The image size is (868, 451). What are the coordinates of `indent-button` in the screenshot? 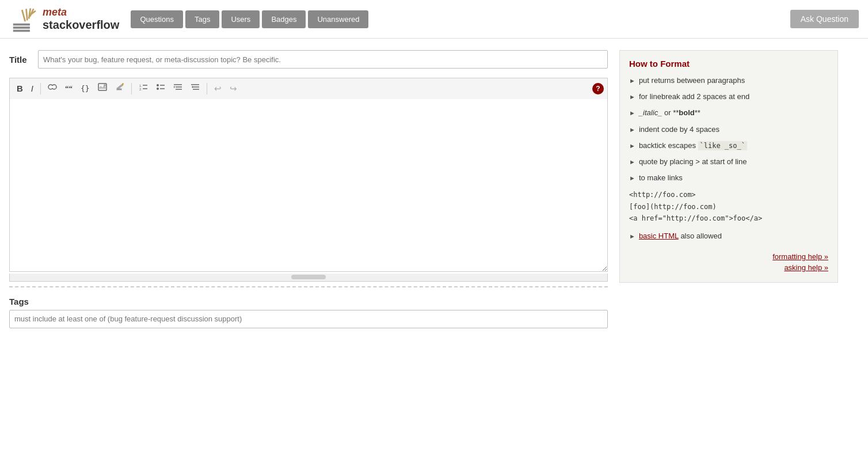 It's located at (178, 89).